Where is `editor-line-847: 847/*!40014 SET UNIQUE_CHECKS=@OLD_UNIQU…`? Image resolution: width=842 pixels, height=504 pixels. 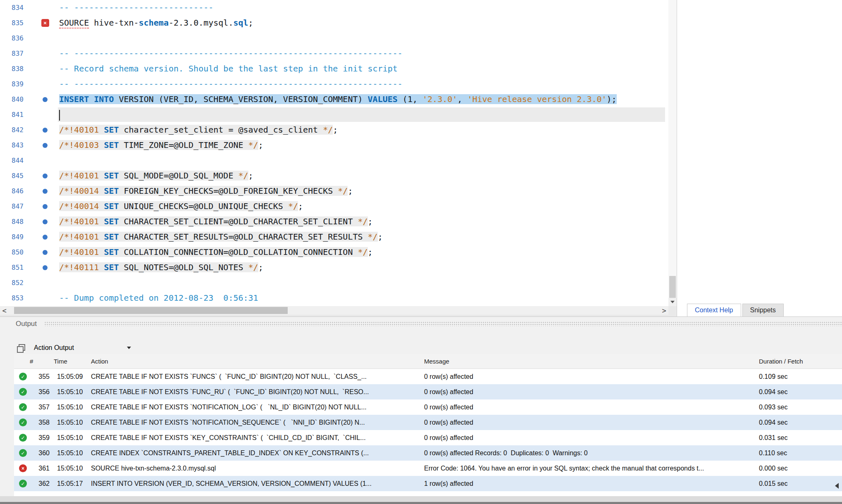
editor-line-847: 847/*!40014 SET UNIQUE_CHECKS=@OLD_UNIQU… is located at coordinates (334, 207).